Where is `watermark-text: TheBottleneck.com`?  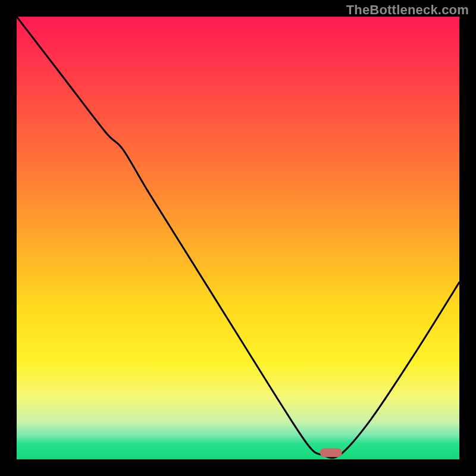 watermark-text: TheBottleneck.com is located at coordinates (408, 10).